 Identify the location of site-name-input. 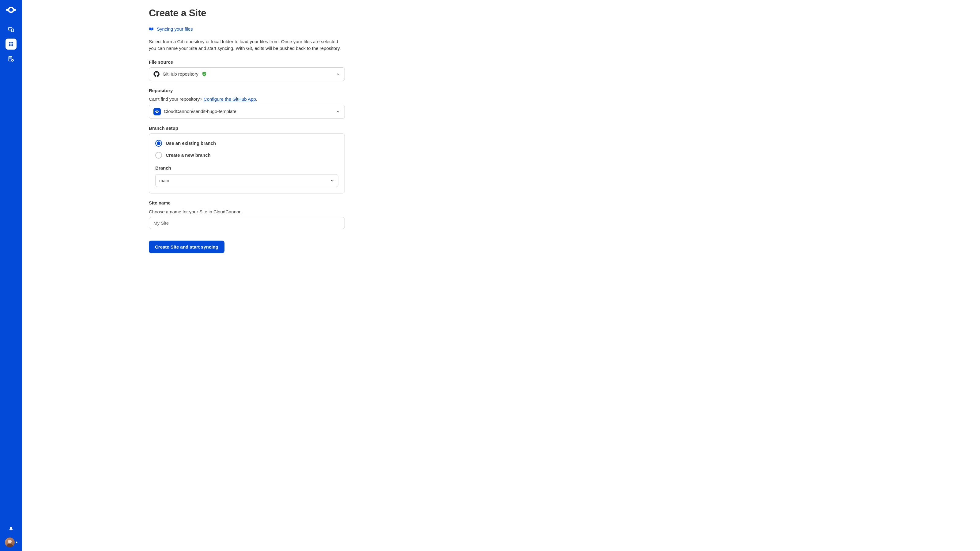
(247, 223).